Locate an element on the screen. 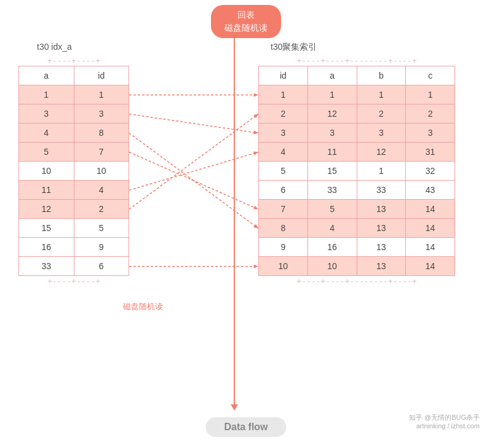  right-data-cell: 11 is located at coordinates (333, 152).